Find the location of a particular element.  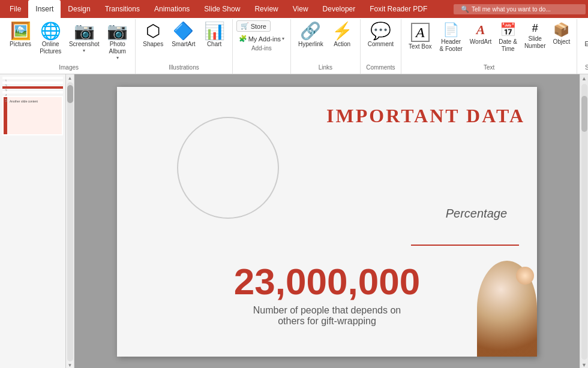

screenshot-dropdown: ▾ is located at coordinates (84, 50).